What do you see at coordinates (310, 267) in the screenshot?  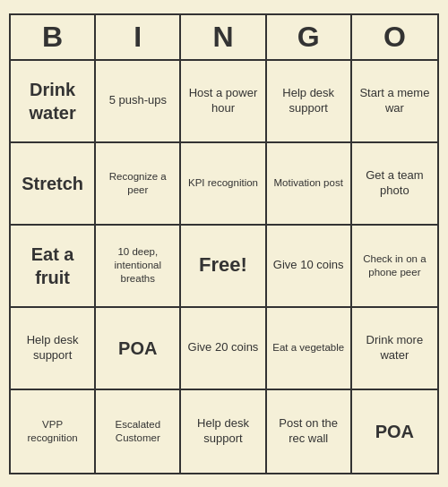 I see `bingo-cell: Give 10 coins` at bounding box center [310, 267].